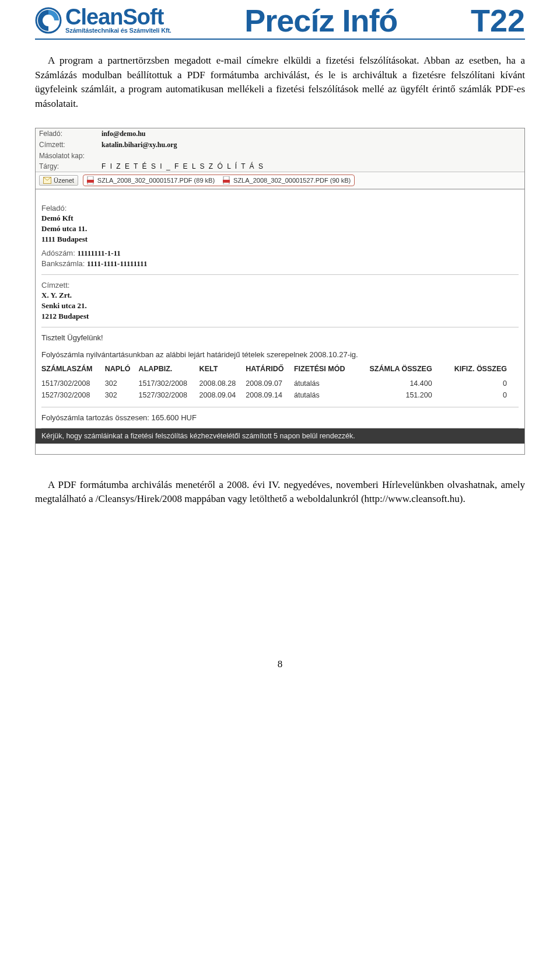  Describe the element at coordinates (223, 370) in the screenshot. I see `col-kelt: KELT` at that location.